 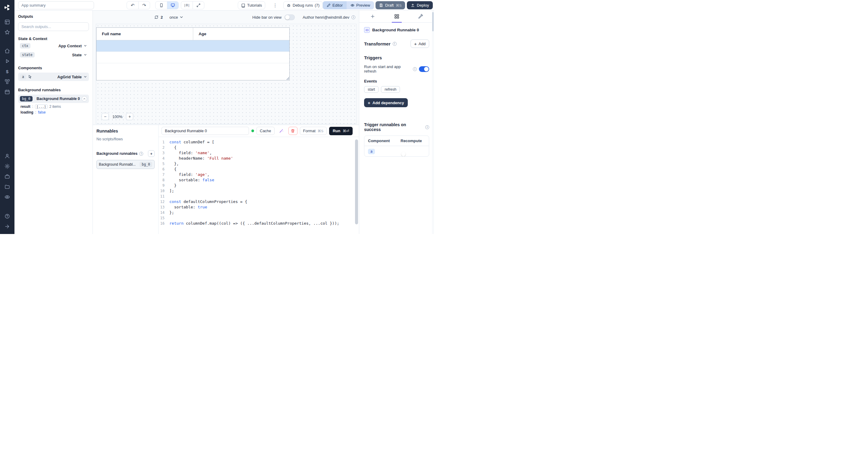 I want to click on desktop-view-icon, so click(x=173, y=5).